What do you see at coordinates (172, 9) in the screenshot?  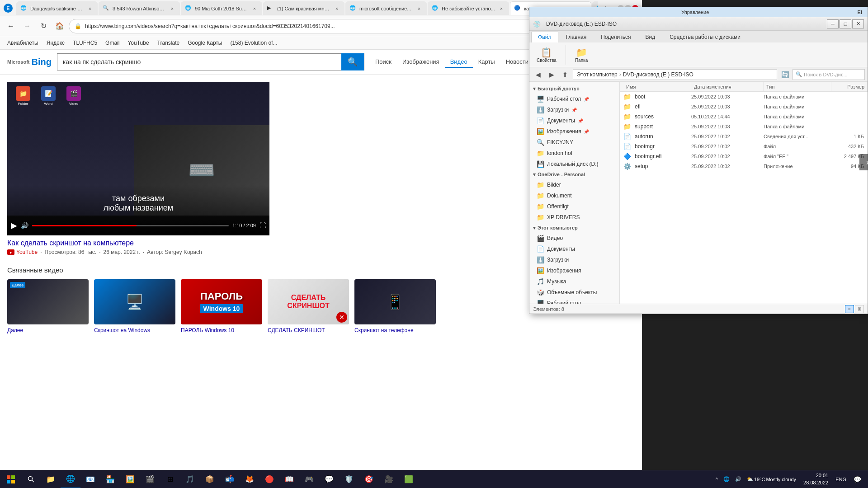 I see `tab-close-tab2: ×` at bounding box center [172, 9].